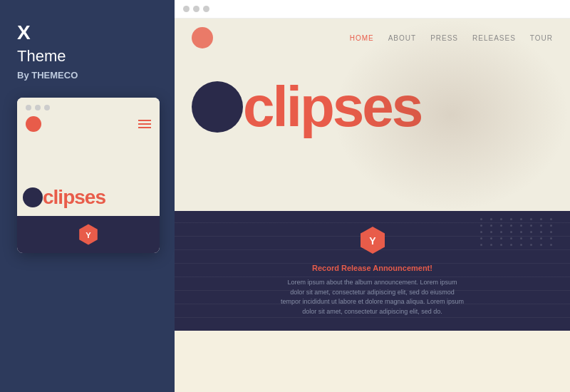  What do you see at coordinates (64, 197) in the screenshot?
I see `mobile-hero-text: clipses` at bounding box center [64, 197].